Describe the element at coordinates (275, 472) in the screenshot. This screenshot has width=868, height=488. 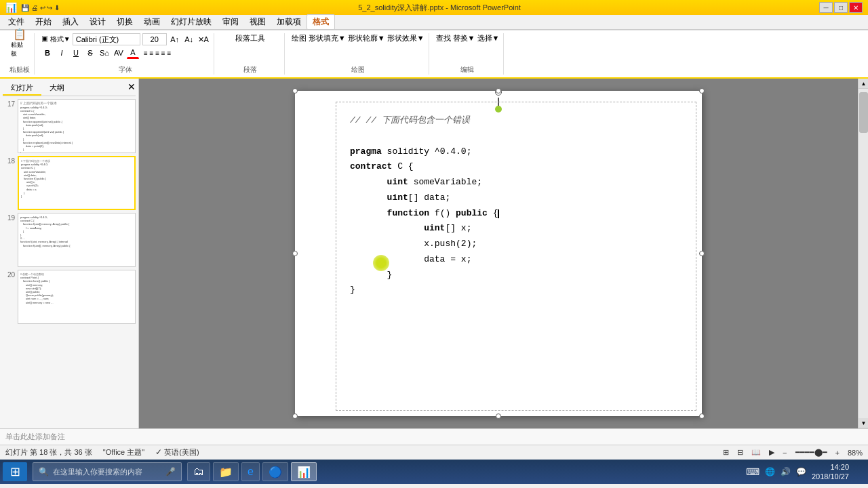
I see `taskbar-chrome: 🔵` at that location.